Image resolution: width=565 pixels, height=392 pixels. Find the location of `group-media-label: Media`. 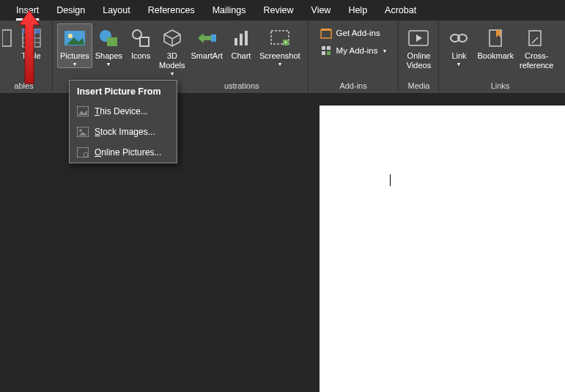

group-media-label: Media is located at coordinates (418, 86).